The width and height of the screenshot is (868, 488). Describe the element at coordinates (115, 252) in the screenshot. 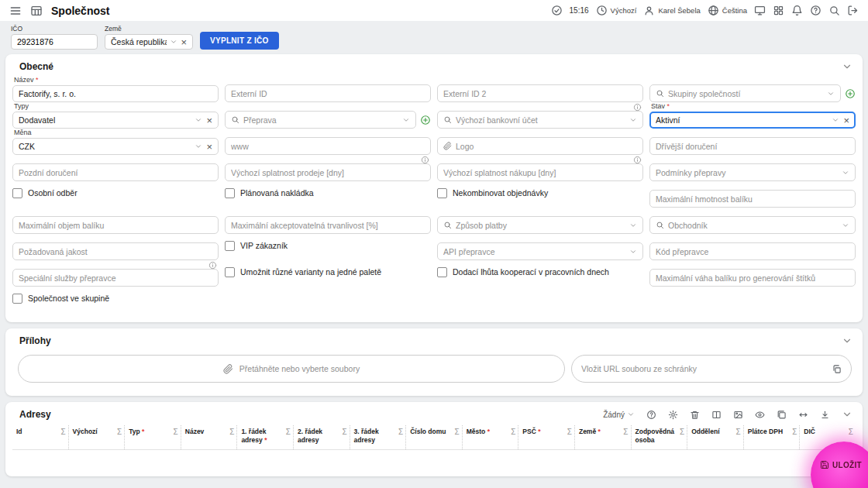

I see `pozadovana-jakost-input` at that location.